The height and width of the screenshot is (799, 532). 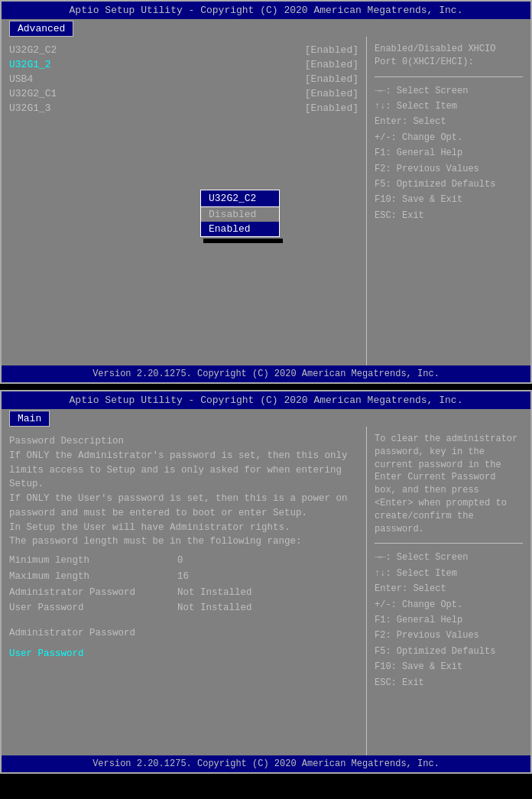 What do you see at coordinates (183, 442) in the screenshot?
I see `pwd-desc-title: Password Description` at bounding box center [183, 442].